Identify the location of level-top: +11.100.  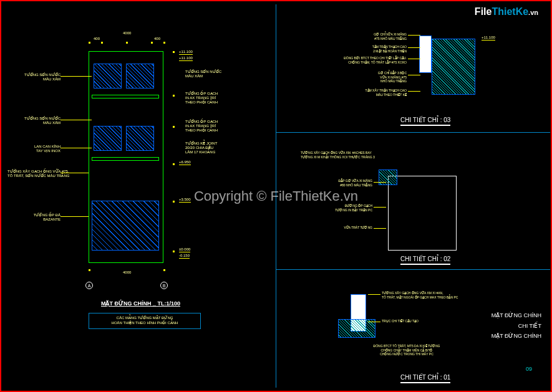
(186, 52).